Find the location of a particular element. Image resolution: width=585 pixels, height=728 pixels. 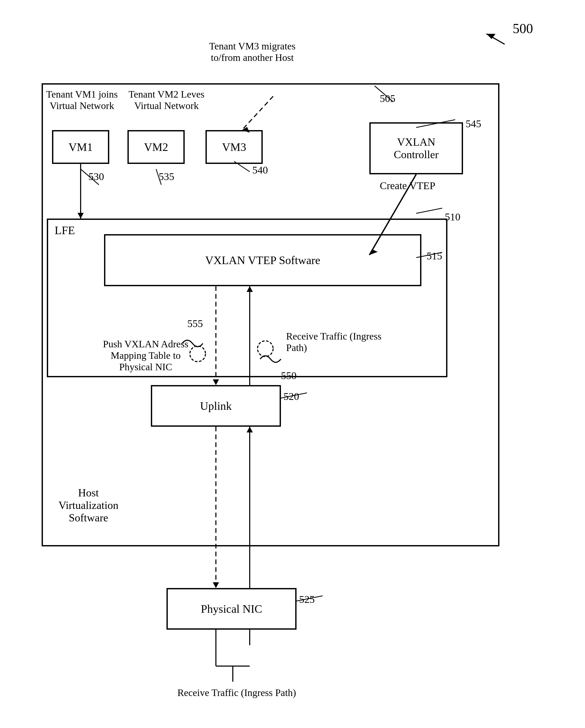

ref-515: 515 is located at coordinates (434, 256).